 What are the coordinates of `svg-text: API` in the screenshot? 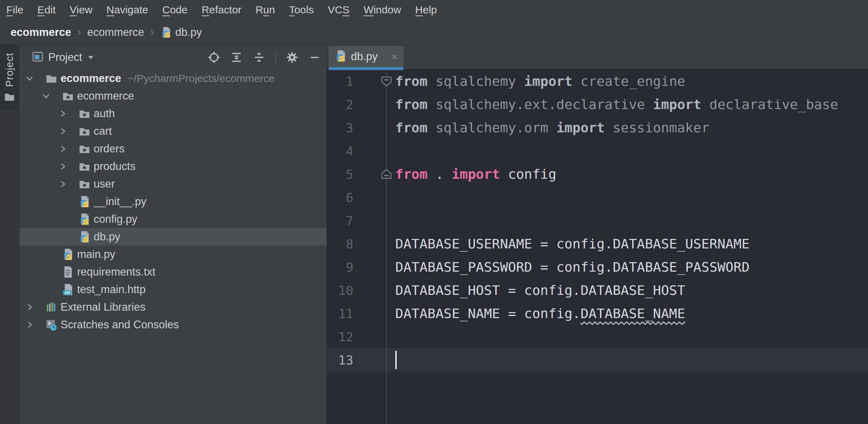 It's located at (68, 293).